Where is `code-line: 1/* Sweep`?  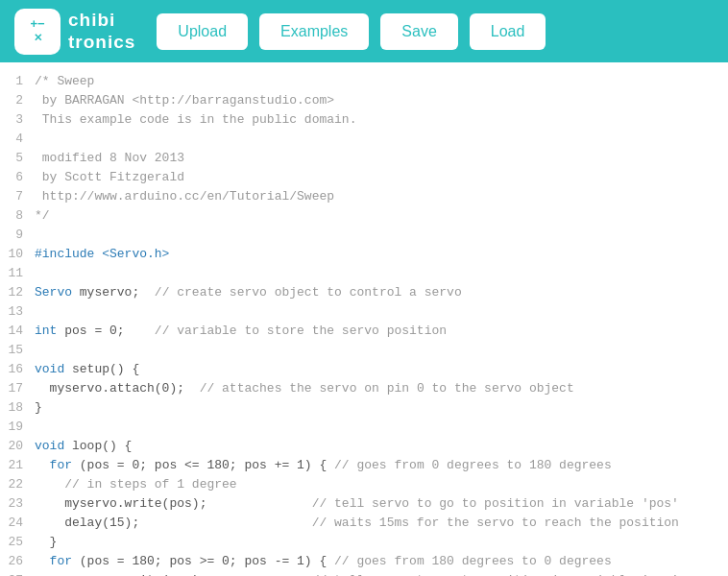
code-line: 1/* Sweep is located at coordinates (364, 82).